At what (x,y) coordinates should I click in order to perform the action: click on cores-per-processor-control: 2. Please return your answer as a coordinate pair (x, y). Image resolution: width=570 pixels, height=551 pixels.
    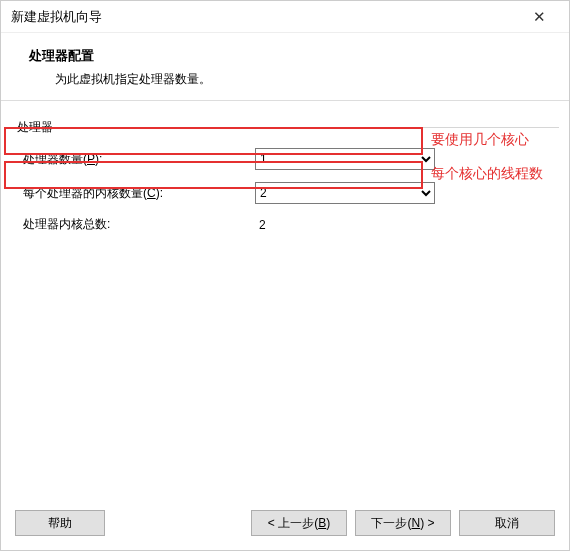
    Looking at the image, I should click on (345, 193).